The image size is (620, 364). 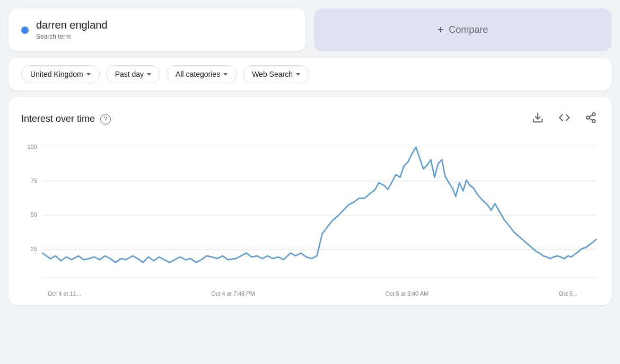 I want to click on category-filter: All categories, so click(x=202, y=74).